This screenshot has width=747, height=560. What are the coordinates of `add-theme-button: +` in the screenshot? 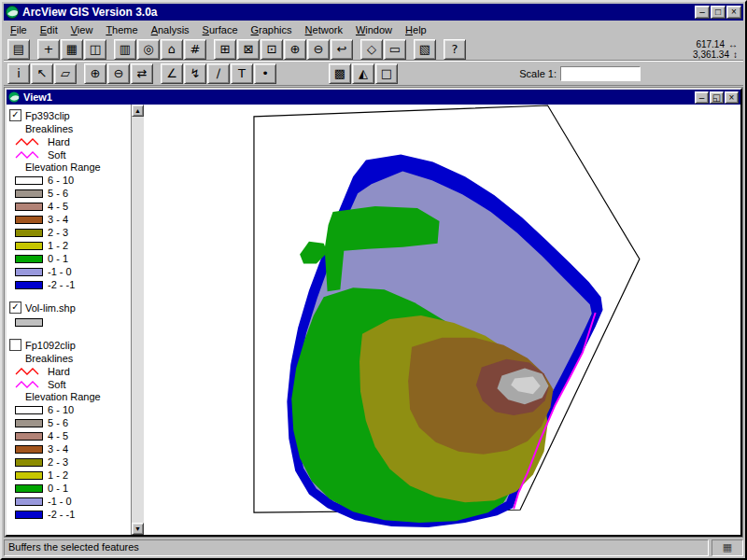 It's located at (49, 49).